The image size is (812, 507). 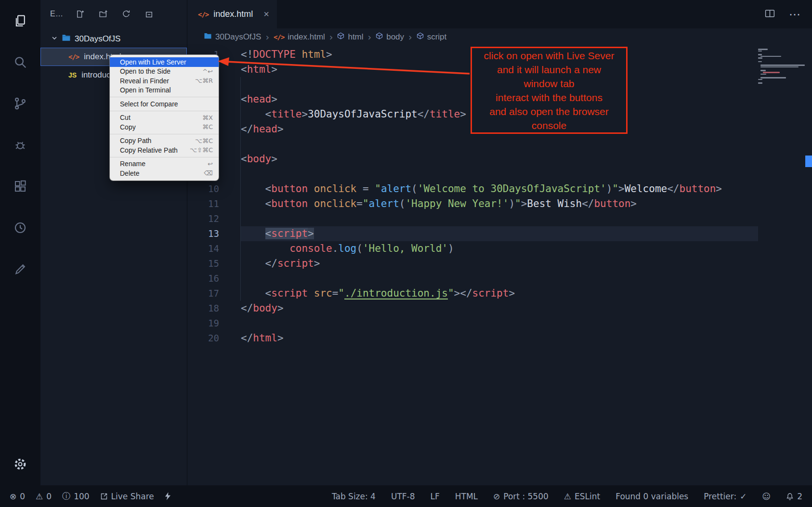 What do you see at coordinates (164, 81) in the screenshot?
I see `menu-item-reveal-in-finder: Reveal in Finder⌥⌘R` at bounding box center [164, 81].